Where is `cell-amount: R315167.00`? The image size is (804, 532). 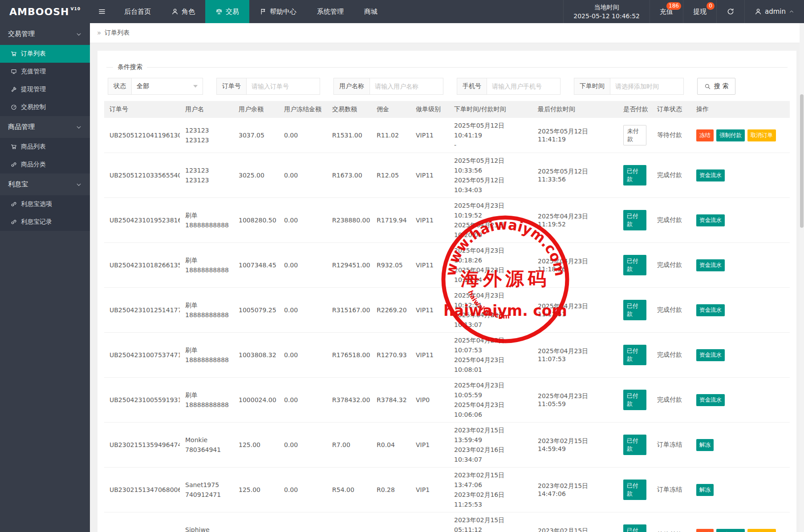
cell-amount: R315167.00 is located at coordinates (349, 310).